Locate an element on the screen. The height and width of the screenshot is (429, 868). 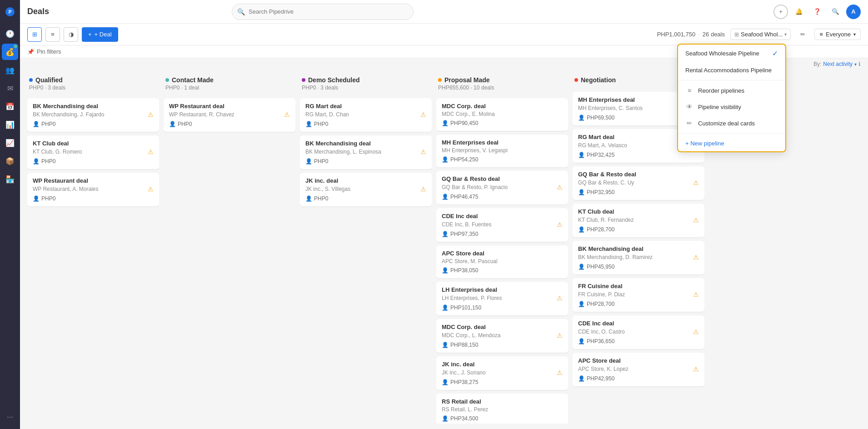
list-view-button: ≡ is located at coordinates (53, 35).